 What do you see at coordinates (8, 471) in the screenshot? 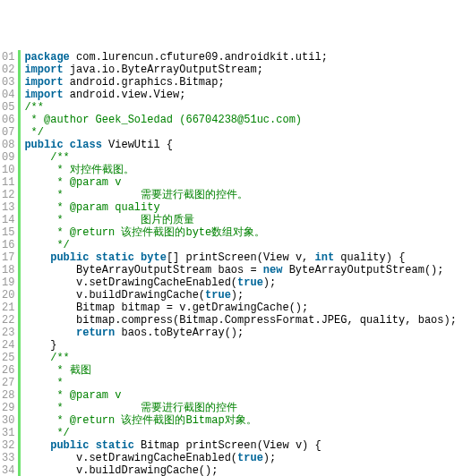
I see `line-number: 34` at bounding box center [8, 471].